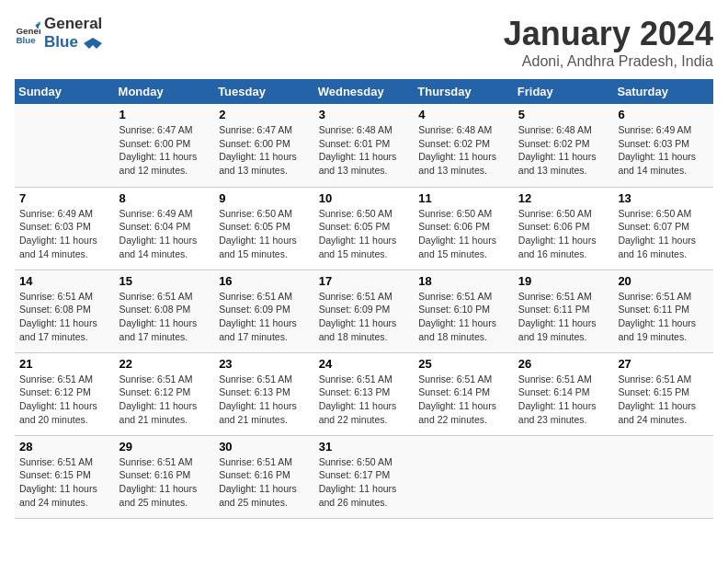 This screenshot has width=728, height=563. Describe the element at coordinates (463, 316) in the screenshot. I see `day-info: Sunrise: 6:51 AMSunset: 6:10 PMDaylight:…` at that location.